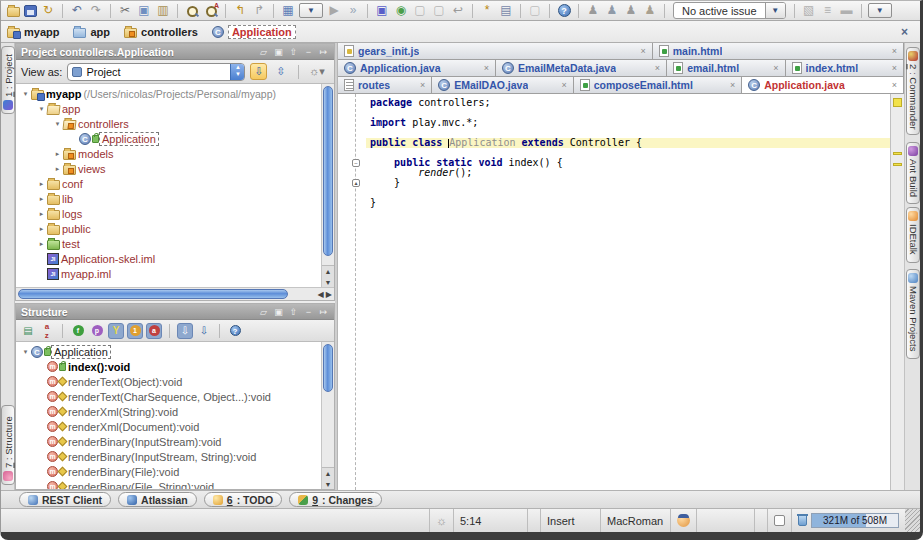 Image resolution: width=923 pixels, height=540 pixels. Describe the element at coordinates (168, 244) in the screenshot. I see `tree-item-test: ▸test` at that location.